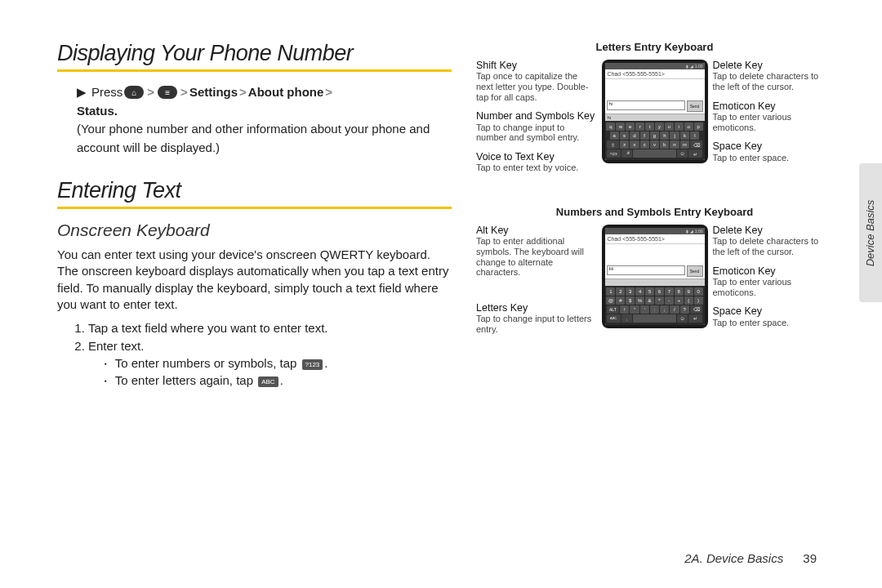  What do you see at coordinates (97, 111) in the screenshot?
I see `status-label: Status.` at bounding box center [97, 111].